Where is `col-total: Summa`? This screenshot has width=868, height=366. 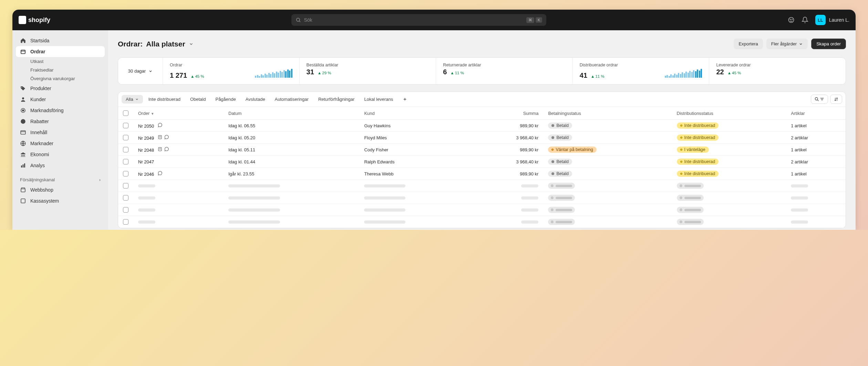
col-total: Summa is located at coordinates (508, 114).